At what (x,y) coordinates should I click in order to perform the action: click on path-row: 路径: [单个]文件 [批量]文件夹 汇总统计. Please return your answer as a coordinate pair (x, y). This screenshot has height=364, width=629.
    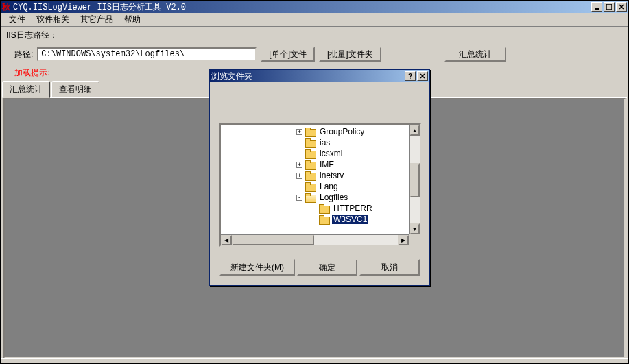
    Looking at the image, I should click on (314, 54).